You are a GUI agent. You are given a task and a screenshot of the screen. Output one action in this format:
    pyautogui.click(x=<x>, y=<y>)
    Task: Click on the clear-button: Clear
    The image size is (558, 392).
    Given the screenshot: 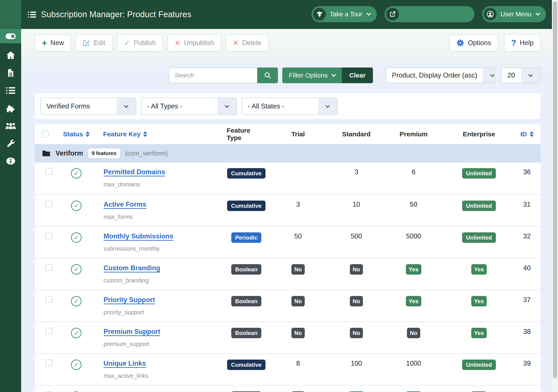 What is the action you would take?
    pyautogui.click(x=357, y=75)
    